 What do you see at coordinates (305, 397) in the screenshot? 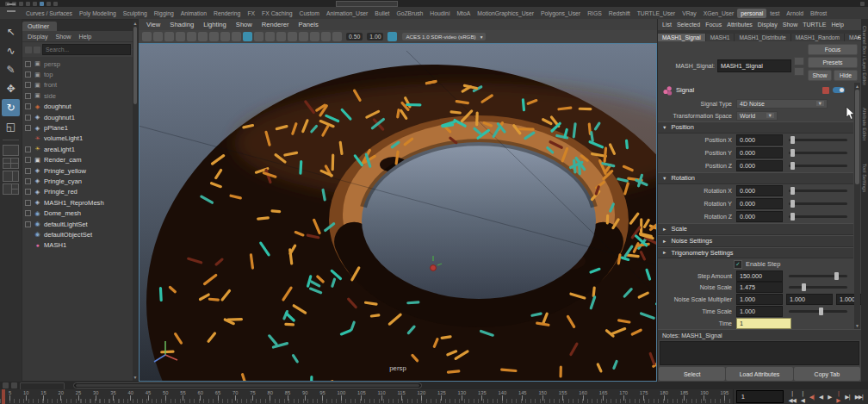
I see `frame-tick: 90` at bounding box center [305, 397].